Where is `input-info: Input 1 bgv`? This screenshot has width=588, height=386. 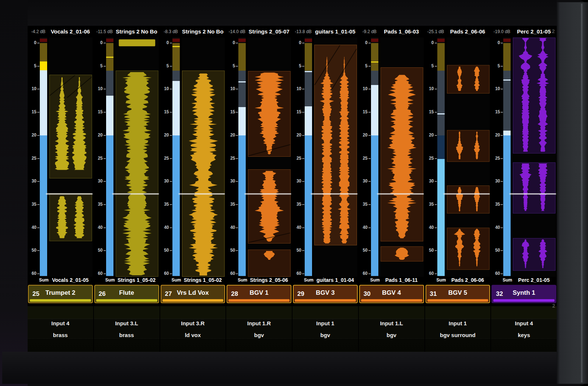
input-info: Input 1 bgv is located at coordinates (325, 329).